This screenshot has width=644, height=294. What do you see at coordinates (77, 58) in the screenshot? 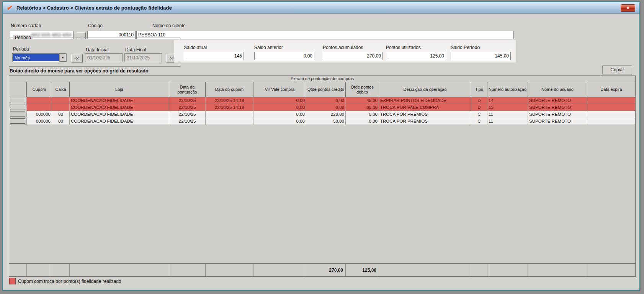
I see `prev-period-button: <<` at bounding box center [77, 58].